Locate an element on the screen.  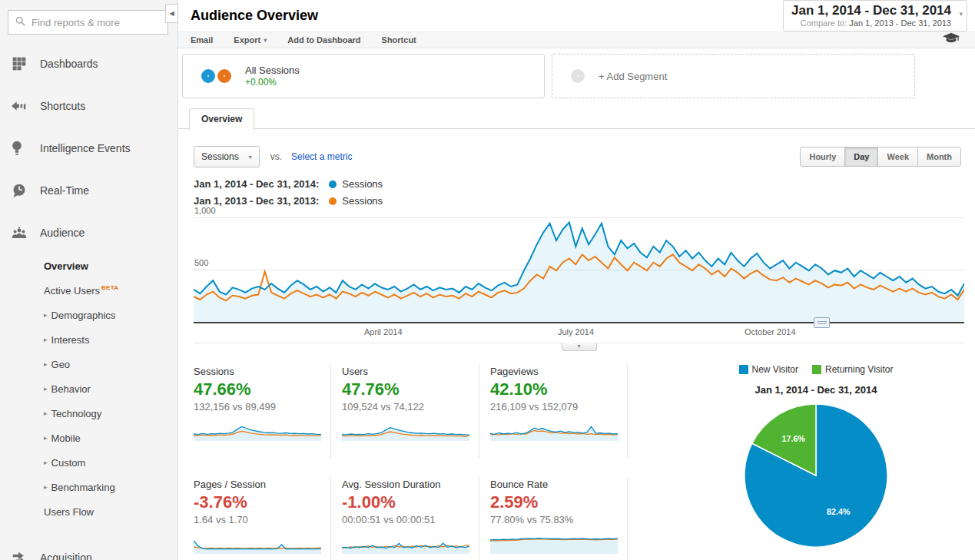
granularity-day-button: Day is located at coordinates (861, 157).